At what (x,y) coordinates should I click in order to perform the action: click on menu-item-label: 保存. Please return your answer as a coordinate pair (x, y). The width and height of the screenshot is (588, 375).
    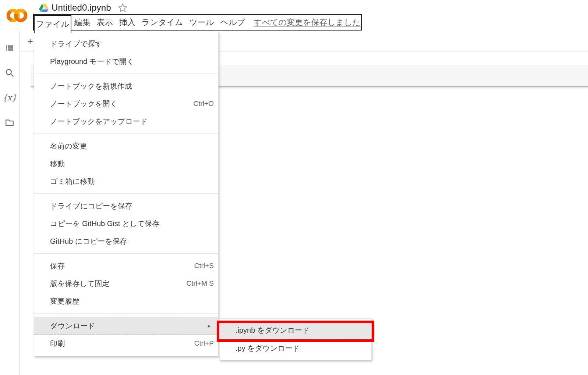
    Looking at the image, I should click on (57, 266).